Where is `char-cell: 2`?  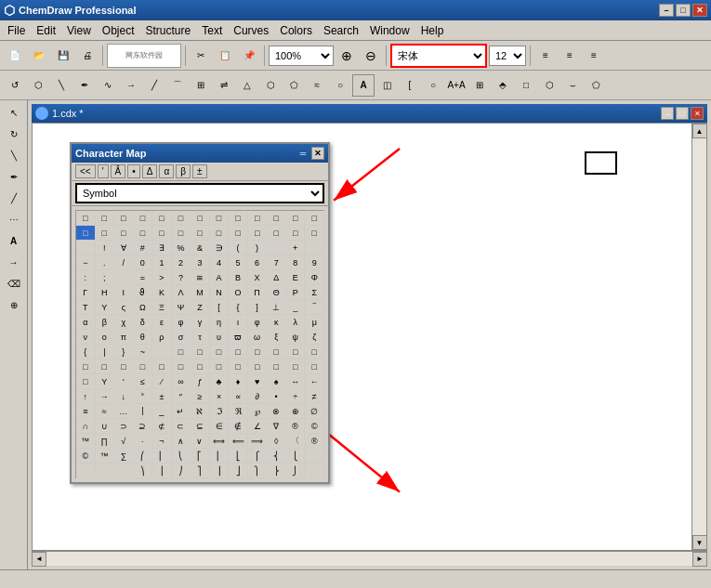 char-cell: 2 is located at coordinates (182, 263).